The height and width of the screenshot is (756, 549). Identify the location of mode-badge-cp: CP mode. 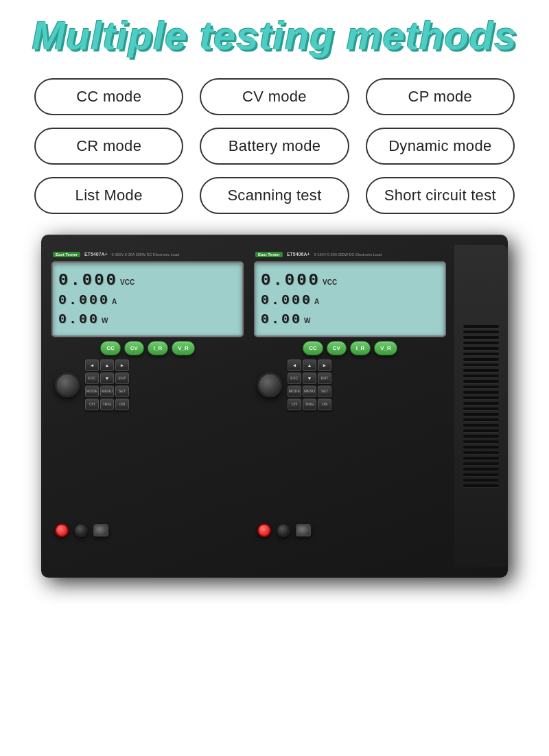
(441, 97).